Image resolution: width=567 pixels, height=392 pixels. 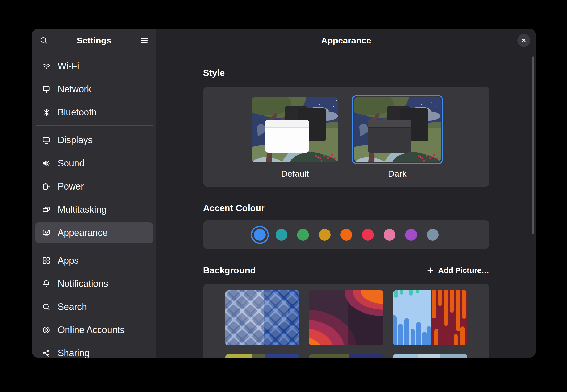 I want to click on close-icon, so click(x=524, y=40).